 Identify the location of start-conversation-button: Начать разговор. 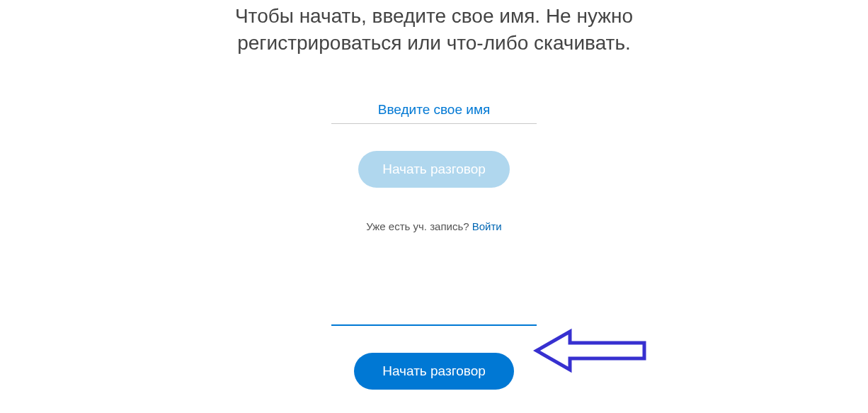
(434, 371).